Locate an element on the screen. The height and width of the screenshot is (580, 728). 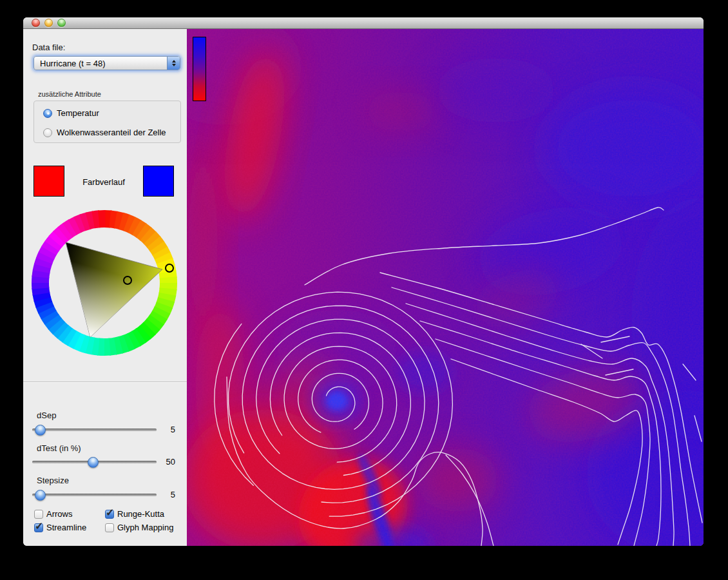
data-file-dropdown: Hurricane (t = 48) is located at coordinates (107, 63).